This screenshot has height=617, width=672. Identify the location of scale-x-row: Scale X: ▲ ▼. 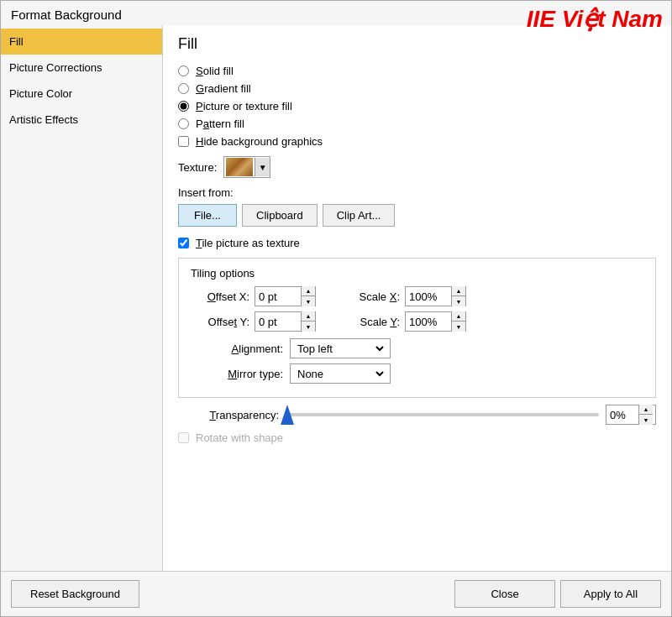
(403, 296).